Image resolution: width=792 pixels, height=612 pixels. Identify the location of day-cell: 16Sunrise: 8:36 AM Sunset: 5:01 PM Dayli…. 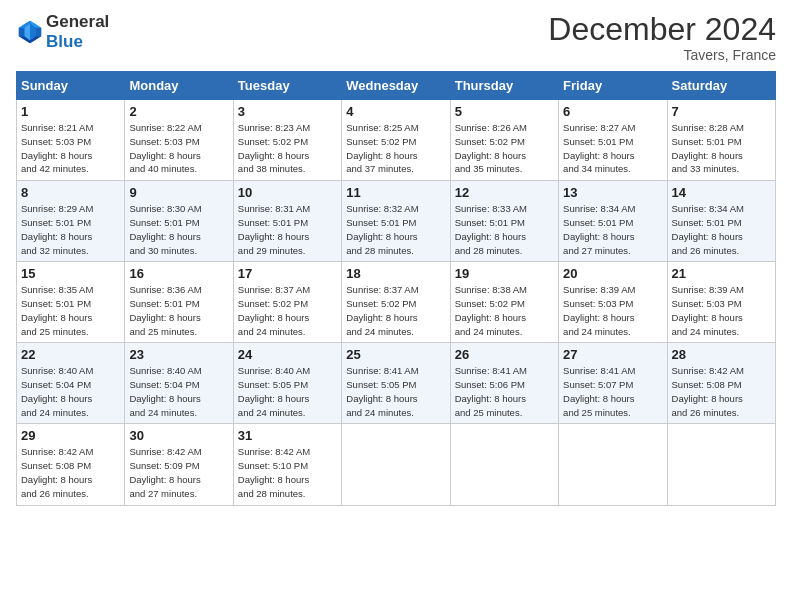
(179, 302).